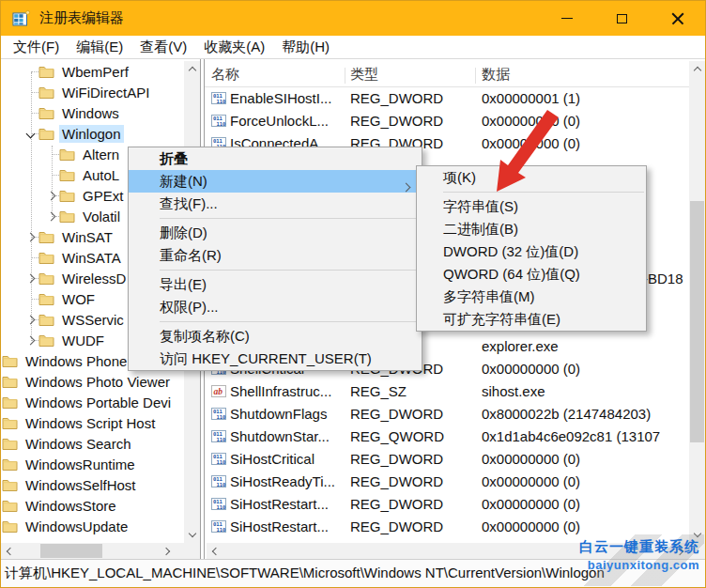 This screenshot has height=588, width=706. I want to click on tree-item-label: WinSATA, so click(92, 257).